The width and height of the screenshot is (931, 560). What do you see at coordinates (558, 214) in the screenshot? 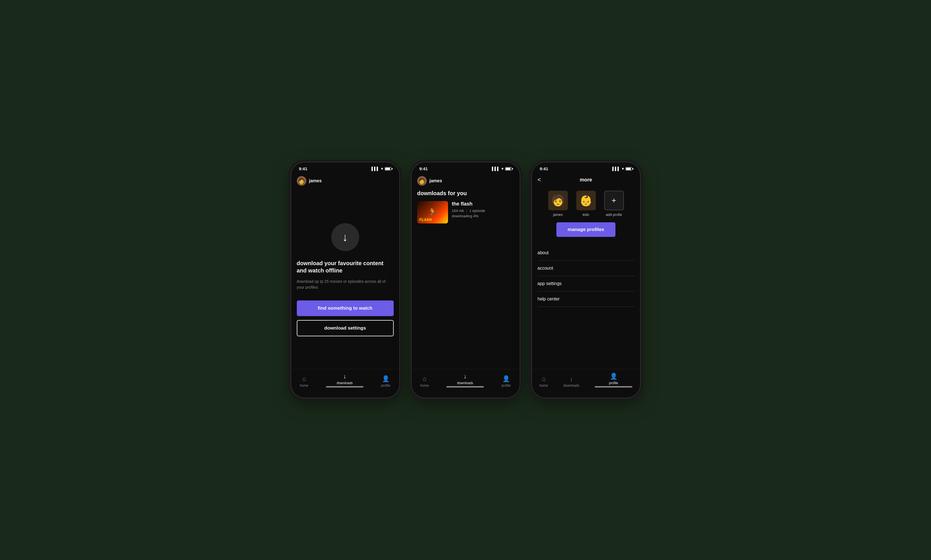
I see `profile-name-james: james` at bounding box center [558, 214].